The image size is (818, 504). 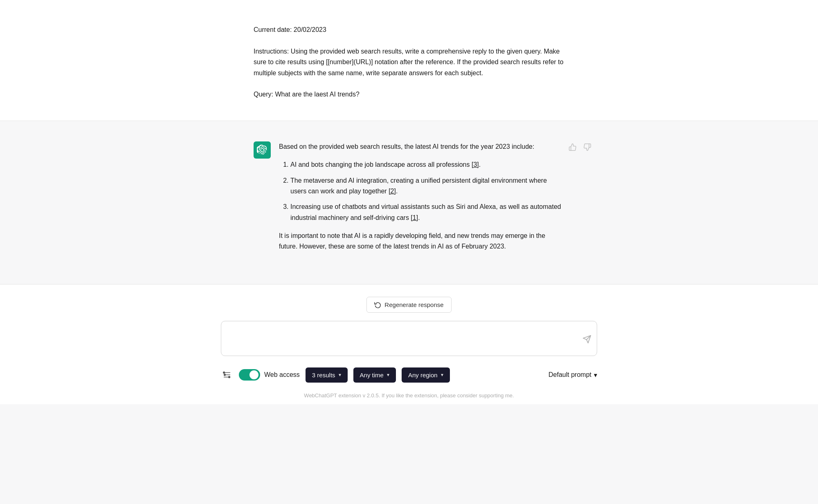 What do you see at coordinates (475, 164) in the screenshot?
I see `trend-1-cite: [3]` at bounding box center [475, 164].